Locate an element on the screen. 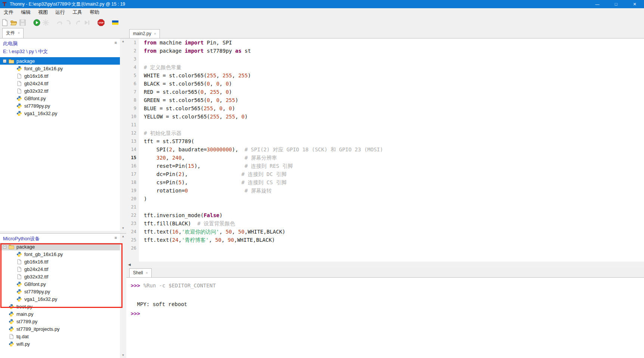 This screenshot has height=358, width=644. scroll-left-icon: ◀ is located at coordinates (129, 265).